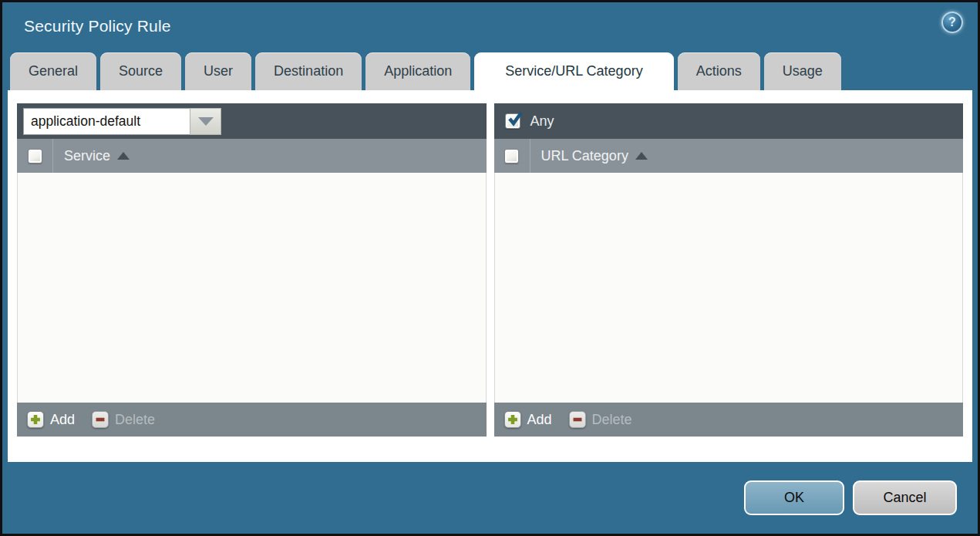  What do you see at coordinates (308, 71) in the screenshot?
I see `tab-destination: Destination` at bounding box center [308, 71].